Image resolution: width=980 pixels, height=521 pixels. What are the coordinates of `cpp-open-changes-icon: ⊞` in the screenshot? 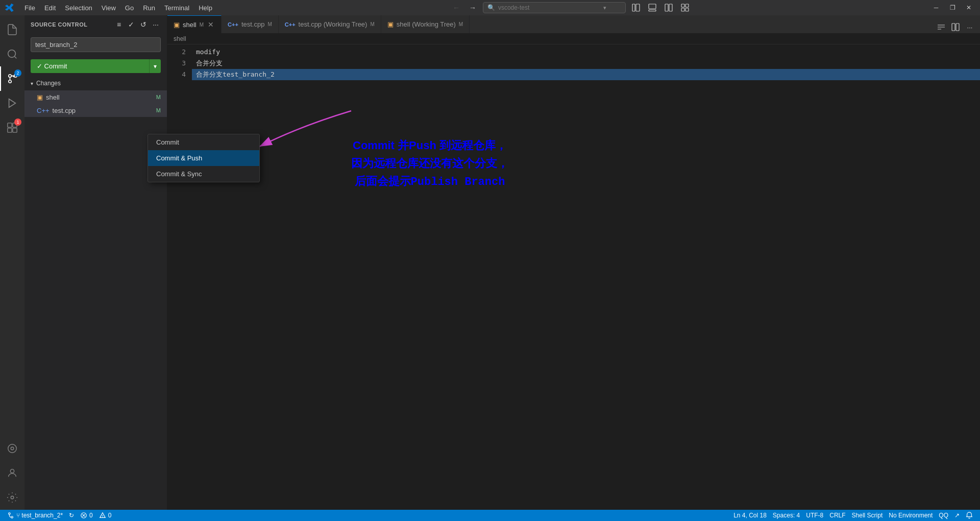 It's located at (129, 110).